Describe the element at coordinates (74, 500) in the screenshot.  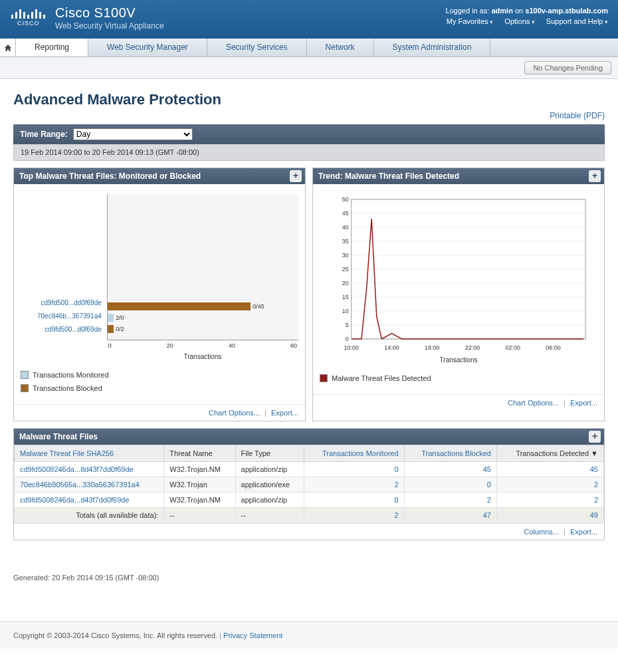
I see `sha-link: cd9fd5008246da...d43f7dd0f69de` at that location.